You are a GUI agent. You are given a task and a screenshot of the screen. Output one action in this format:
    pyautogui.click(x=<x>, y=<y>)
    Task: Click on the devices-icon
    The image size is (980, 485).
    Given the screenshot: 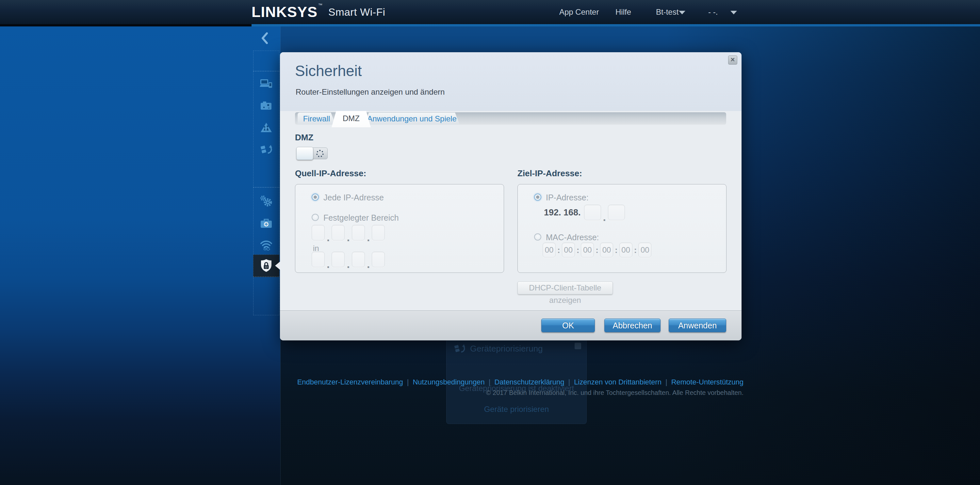 What is the action you would take?
    pyautogui.click(x=266, y=84)
    